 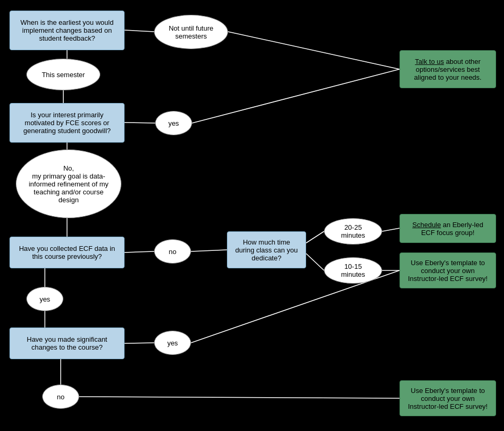 I want to click on min10-label: 10-15 minutes, so click(x=353, y=270).